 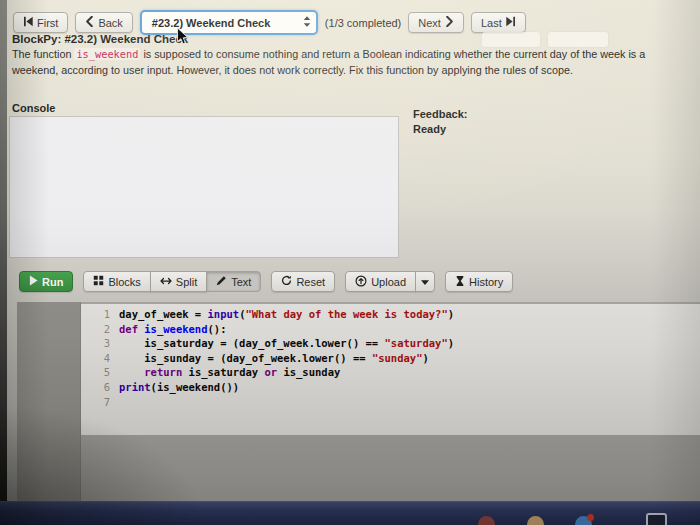 What do you see at coordinates (479, 282) in the screenshot?
I see `history-button: History` at bounding box center [479, 282].